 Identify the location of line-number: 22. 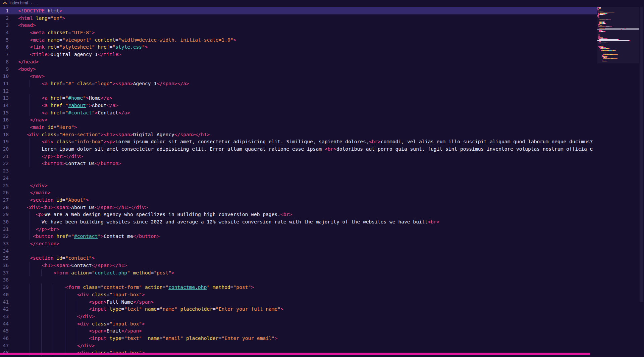
(4, 163).